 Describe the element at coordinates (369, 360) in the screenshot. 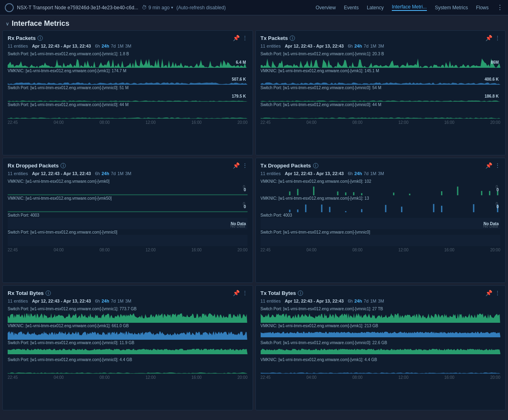

I see `series-label-3: VMKNIC: [w1-vrni-tmm-esx012.eng.vmware.c…` at that location.